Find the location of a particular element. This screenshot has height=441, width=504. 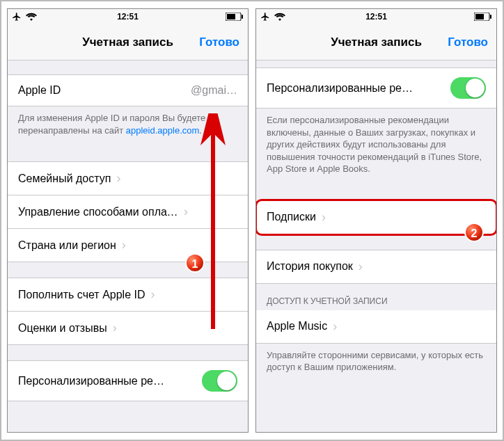

account-access-header: ДОСТУП К УЧЕТНОЙ ЗАПИСИ is located at coordinates (376, 297).